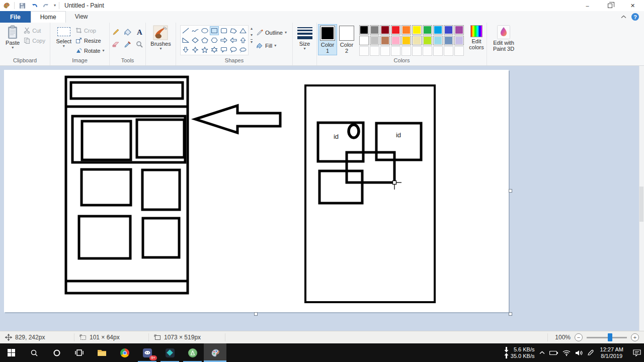 This screenshot has height=362, width=644. I want to click on brushes-button: Brushes ▾, so click(160, 38).